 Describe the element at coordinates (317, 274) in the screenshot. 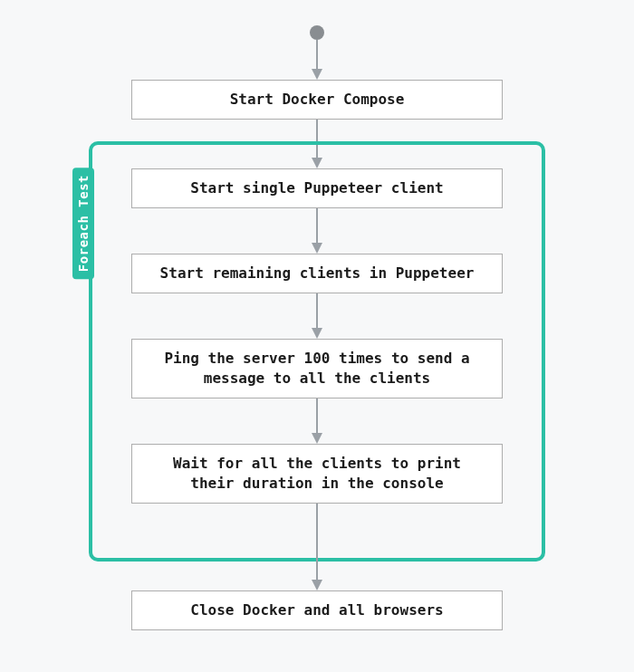

I see `node-label: Start remaining clients in Puppeteer` at that location.